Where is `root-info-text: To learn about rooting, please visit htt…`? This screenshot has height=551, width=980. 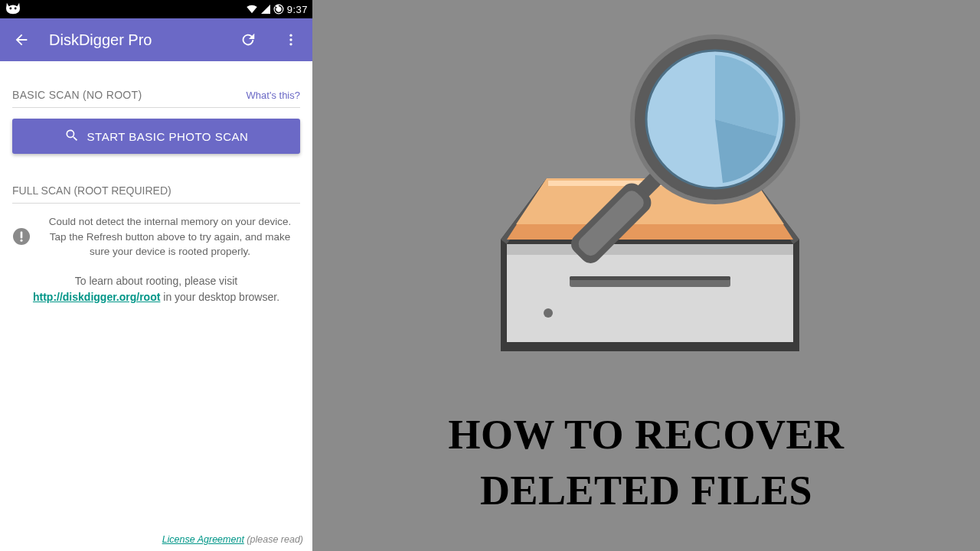 root-info-text: To learn about rooting, please visit htt… is located at coordinates (156, 289).